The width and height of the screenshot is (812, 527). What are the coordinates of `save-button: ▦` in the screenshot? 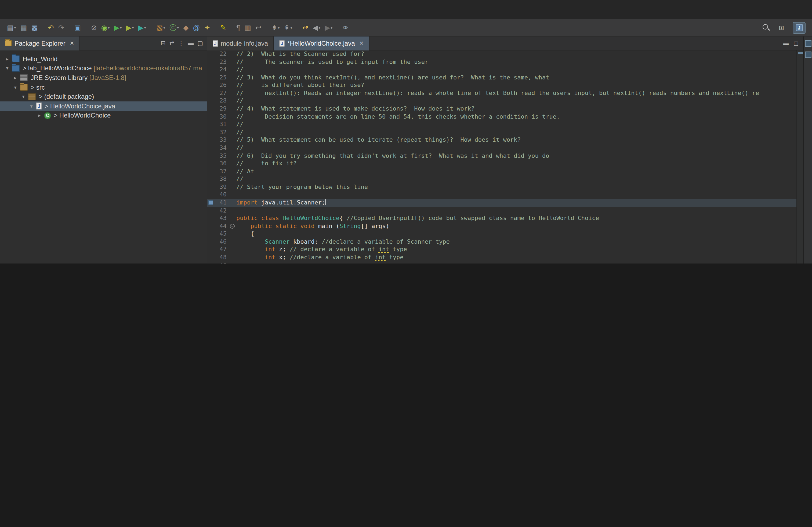 It's located at (24, 28).